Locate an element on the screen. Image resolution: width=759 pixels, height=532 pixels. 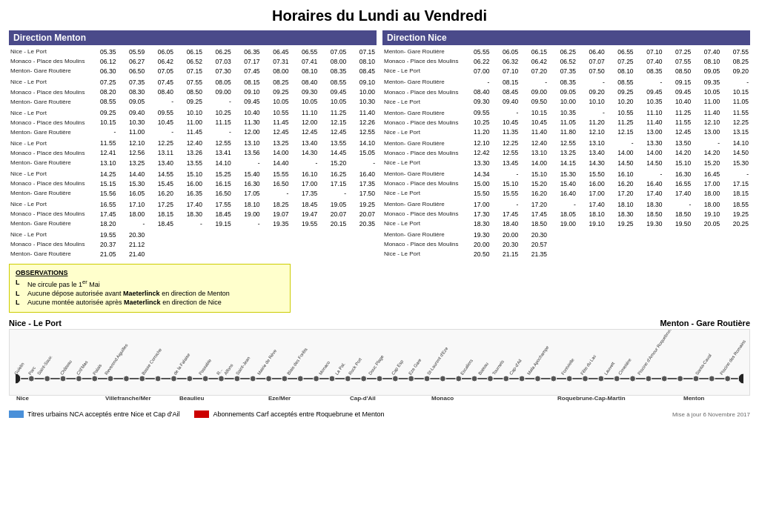
time-cell: 11.10 is located at coordinates (304, 113).